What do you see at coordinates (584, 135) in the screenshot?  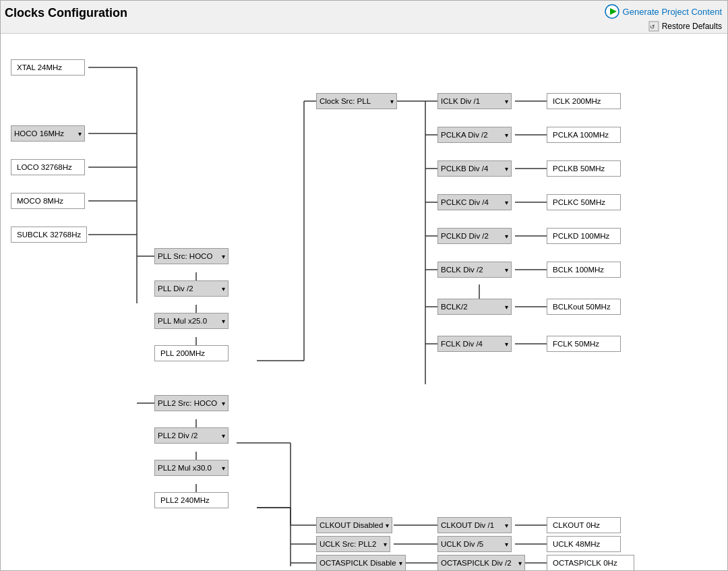 I see `pclka-out-node: PCLKA 100MHz` at bounding box center [584, 135].